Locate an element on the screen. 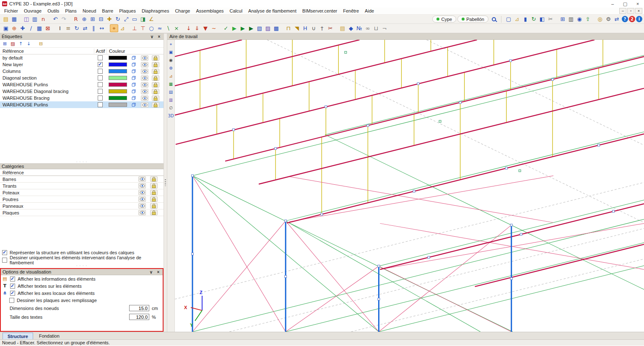 The image size is (644, 346). close-button: × is located at coordinates (638, 4).